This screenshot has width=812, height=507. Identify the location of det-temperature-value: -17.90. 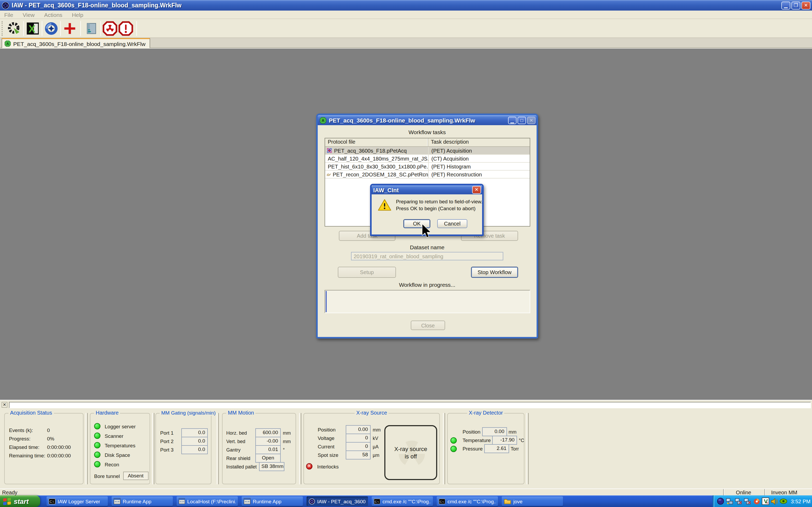
(505, 440).